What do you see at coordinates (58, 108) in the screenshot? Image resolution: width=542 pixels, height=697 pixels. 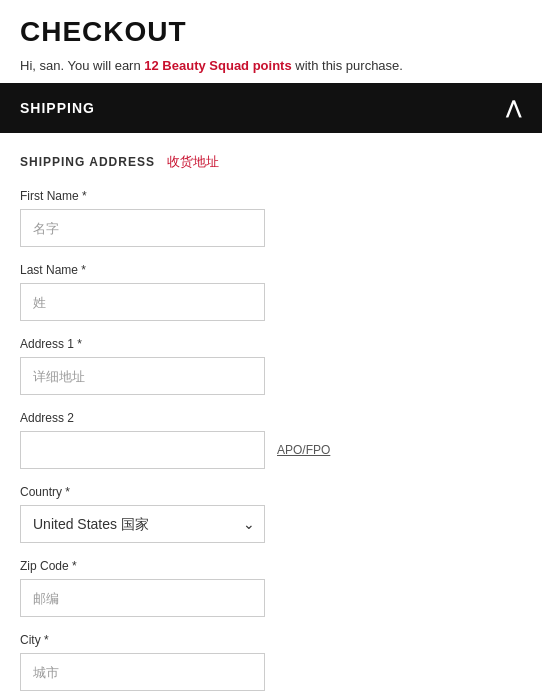 I see `shipping-label: SHIPPING` at bounding box center [58, 108].